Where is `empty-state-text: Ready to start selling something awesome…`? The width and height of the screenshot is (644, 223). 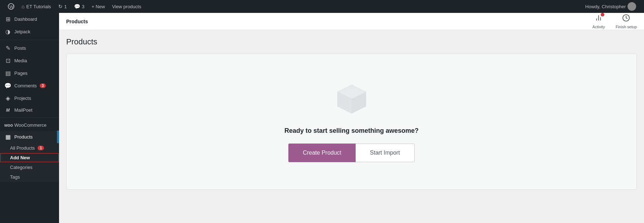
empty-state-text: Ready to start selling something awesome… is located at coordinates (351, 131).